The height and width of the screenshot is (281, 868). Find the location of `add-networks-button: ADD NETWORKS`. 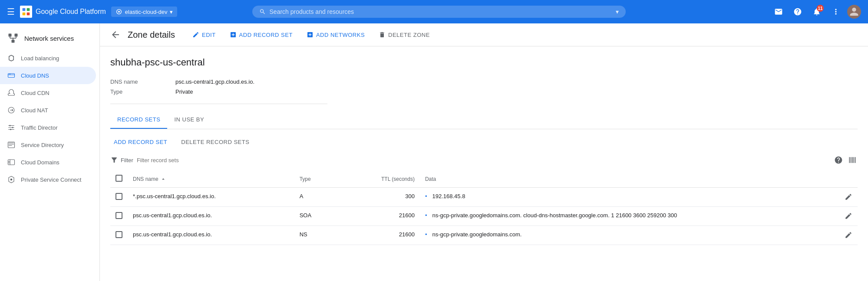

add-networks-button: ADD NETWORKS is located at coordinates (336, 35).